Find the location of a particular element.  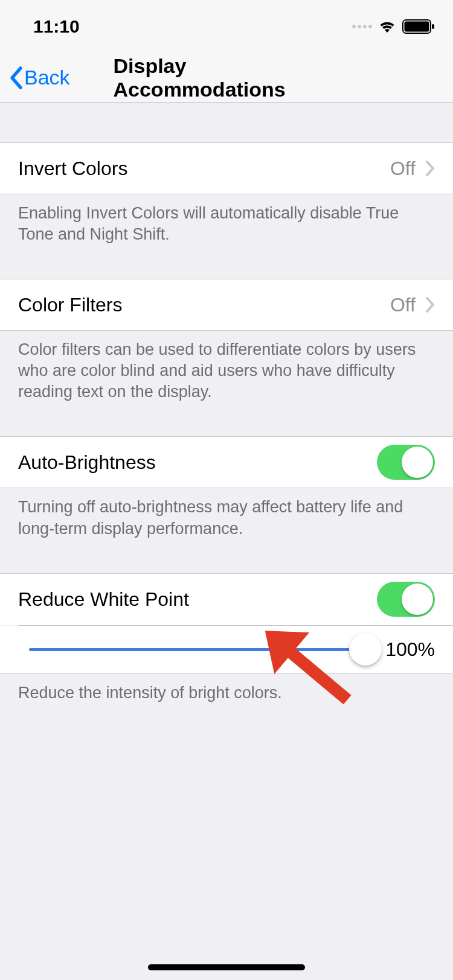

row-footer-reduce-white-point: Reduce the intensity of bright colors. is located at coordinates (226, 689).